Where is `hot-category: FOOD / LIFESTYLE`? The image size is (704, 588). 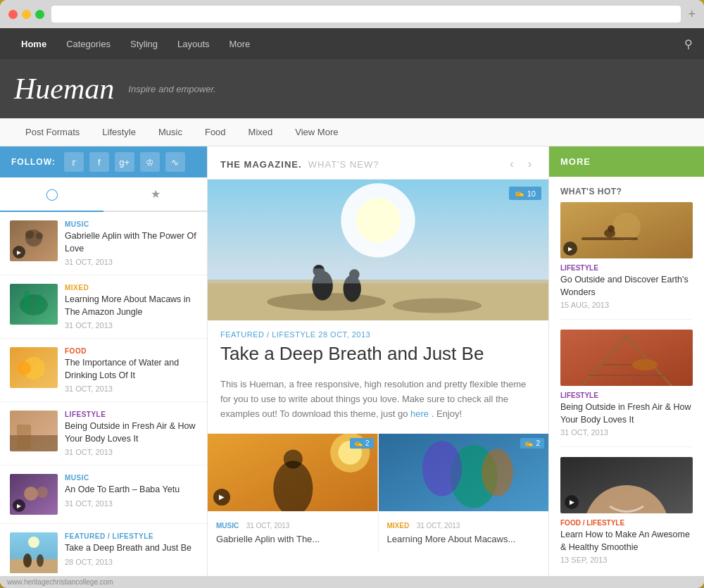
hot-category: FOOD / LIFESTYLE is located at coordinates (627, 523).